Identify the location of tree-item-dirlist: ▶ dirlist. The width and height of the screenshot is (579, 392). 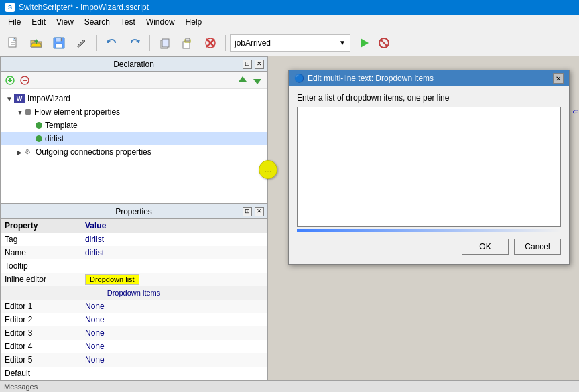
(134, 139).